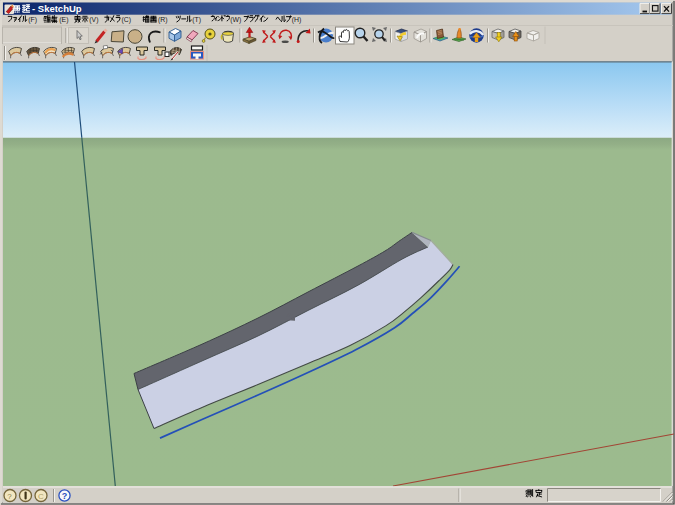  Describe the element at coordinates (163, 20) in the screenshot. I see `svg-text: (R)` at that location.